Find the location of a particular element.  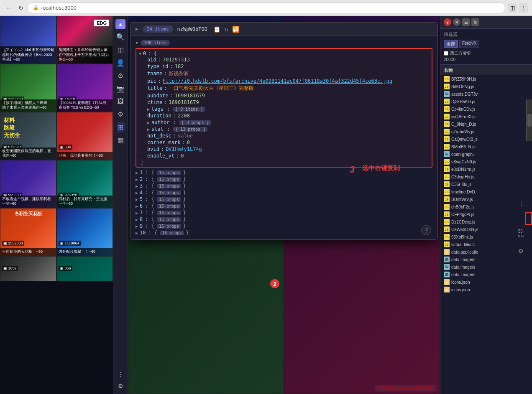

help-button: ? is located at coordinates (426, 230).